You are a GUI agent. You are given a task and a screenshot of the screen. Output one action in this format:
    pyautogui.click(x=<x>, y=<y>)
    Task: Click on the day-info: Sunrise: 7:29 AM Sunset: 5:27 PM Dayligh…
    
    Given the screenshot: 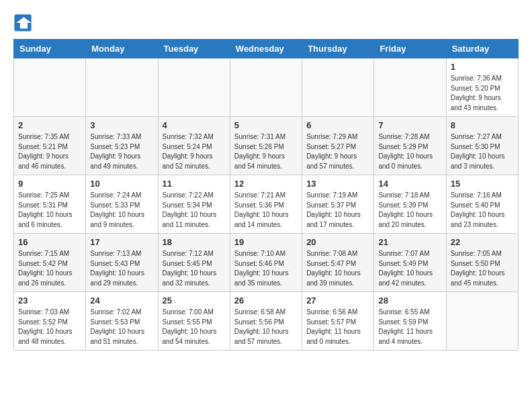 What is the action you would take?
    pyautogui.click(x=338, y=152)
    